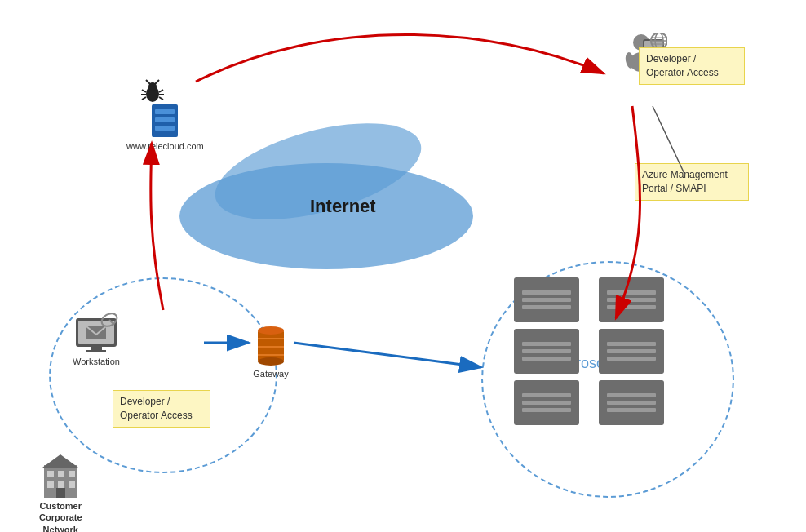  I want to click on gateway-to-azure-blue-arrow, so click(388, 355).